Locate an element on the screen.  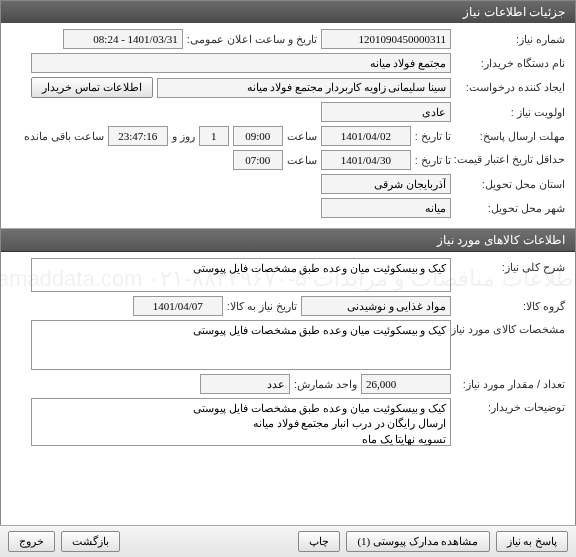
province-label: استان محل تحویل: is located at coordinates (510, 184).